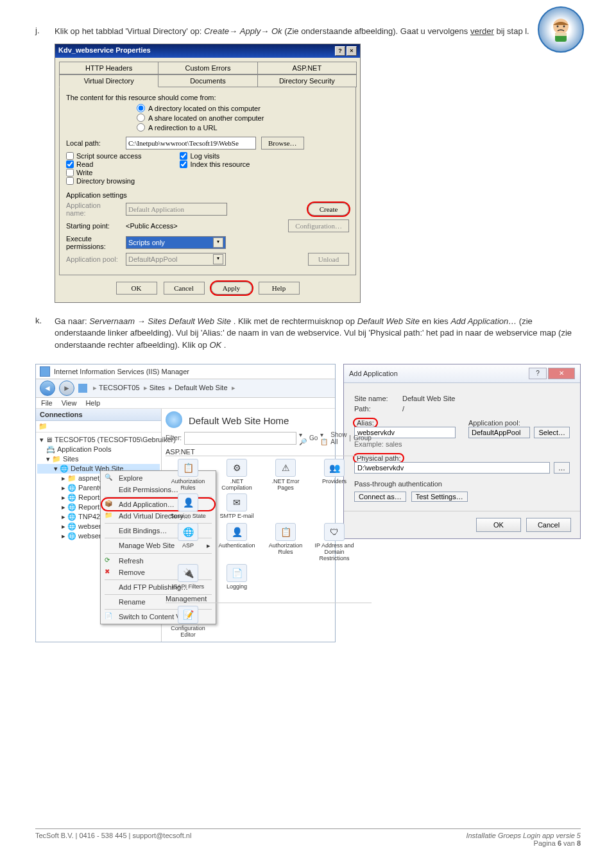  What do you see at coordinates (173, 438) in the screenshot?
I see `filter-label: Filter:` at bounding box center [173, 438].